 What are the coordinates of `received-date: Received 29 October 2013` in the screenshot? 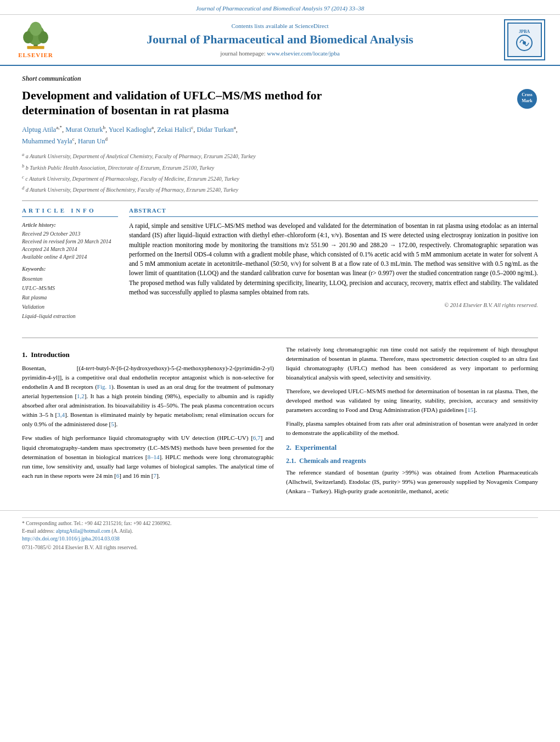 It's located at (70, 234).